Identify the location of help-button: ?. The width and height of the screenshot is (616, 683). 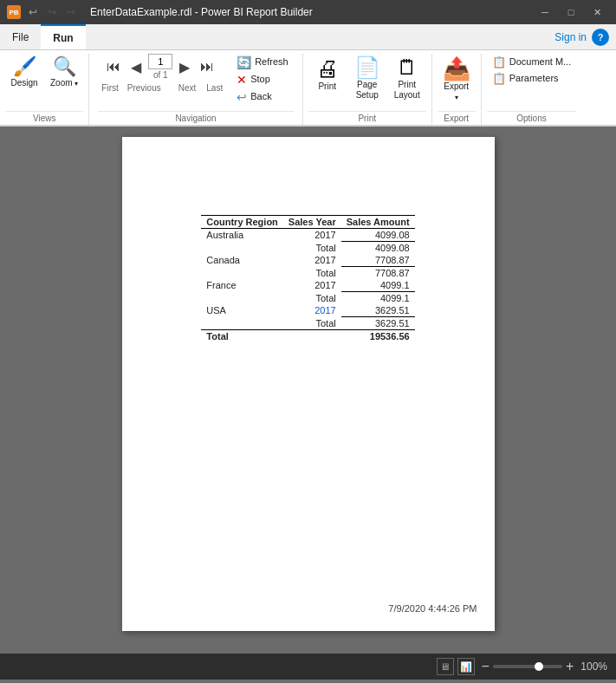
(600, 37).